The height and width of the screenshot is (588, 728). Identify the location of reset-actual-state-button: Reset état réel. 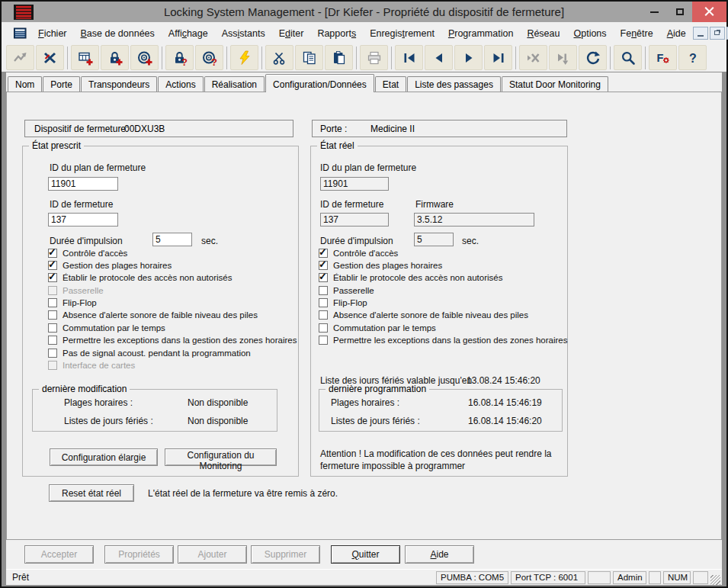
(91, 493).